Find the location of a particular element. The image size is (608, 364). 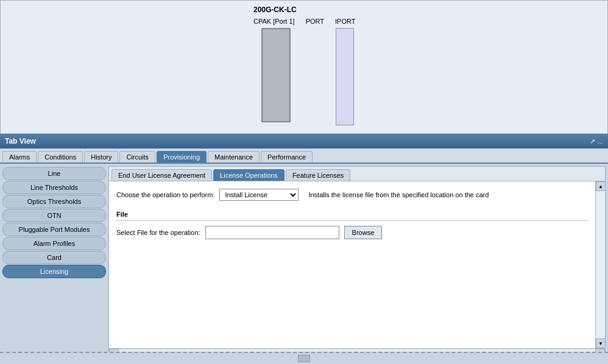

tab-history: History is located at coordinates (101, 157).